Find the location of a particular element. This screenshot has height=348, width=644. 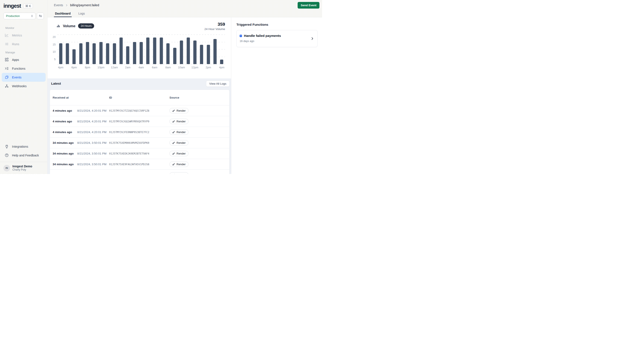

environment-row: Production is located at coordinates (24, 16).